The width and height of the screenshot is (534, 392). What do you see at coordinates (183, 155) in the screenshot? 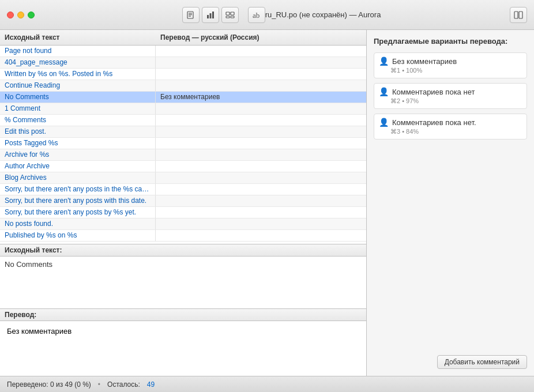
I see `table-row: Archive for %s` at bounding box center [183, 155].